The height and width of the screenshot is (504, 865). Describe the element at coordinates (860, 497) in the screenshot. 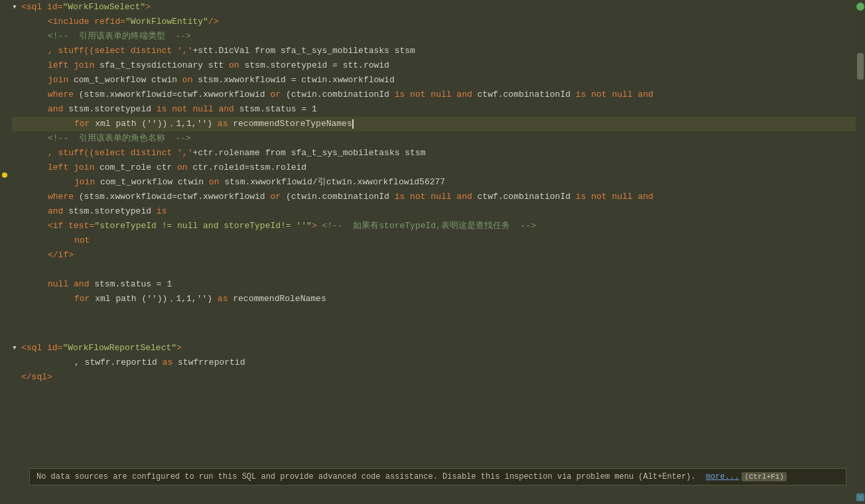

I see `bottom-icon: ↑` at that location.